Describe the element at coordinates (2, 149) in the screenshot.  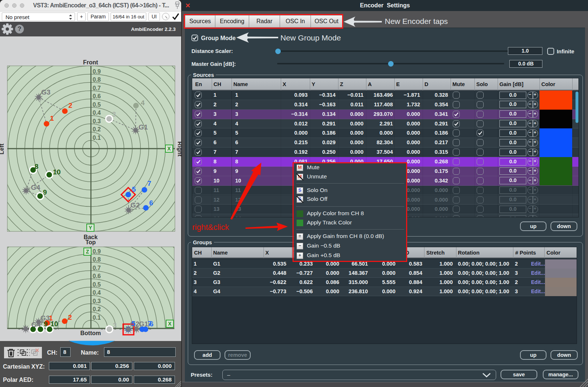
I see `svg-text: Left` at that location.